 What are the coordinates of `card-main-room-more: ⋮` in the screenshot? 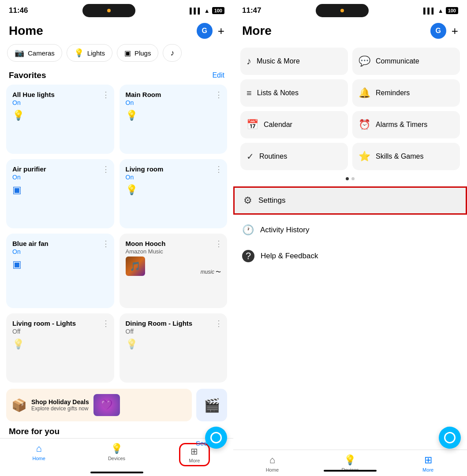 It's located at (219, 95).